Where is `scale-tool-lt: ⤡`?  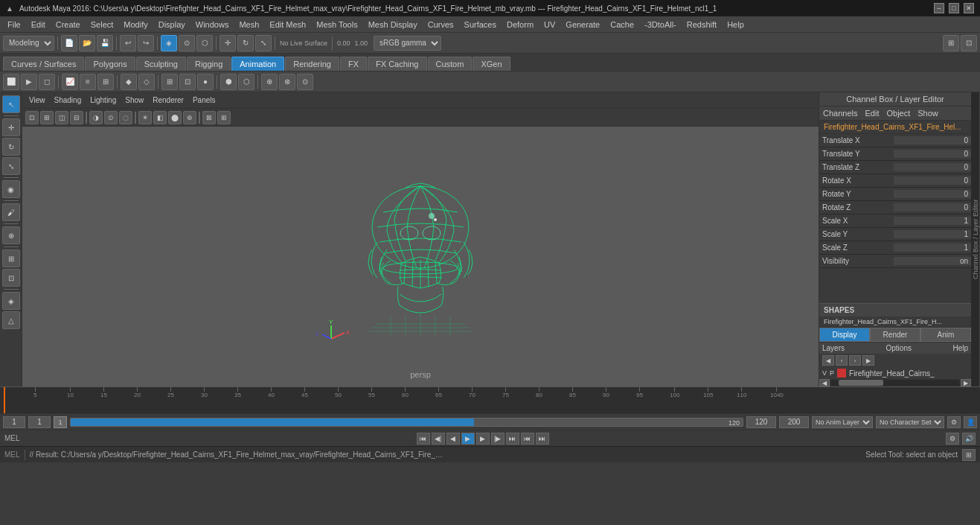
scale-tool-lt: ⤡ is located at coordinates (11, 166).